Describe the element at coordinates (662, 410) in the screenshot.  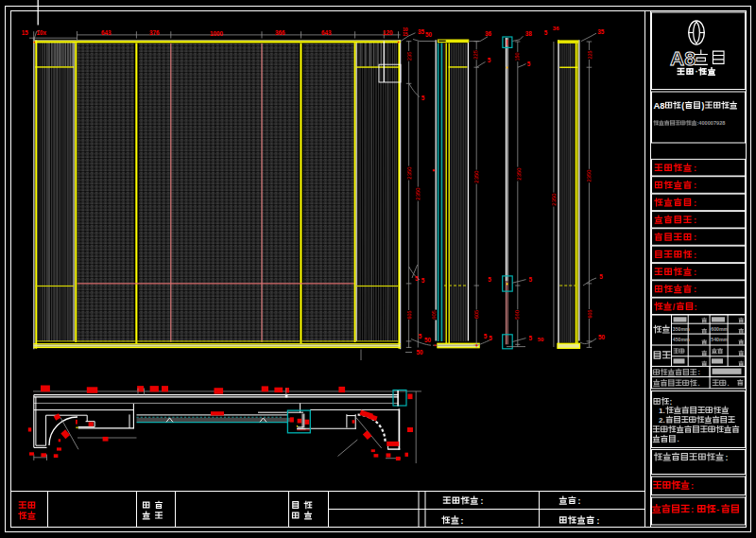
I see `svg-text: 1.` at that location.